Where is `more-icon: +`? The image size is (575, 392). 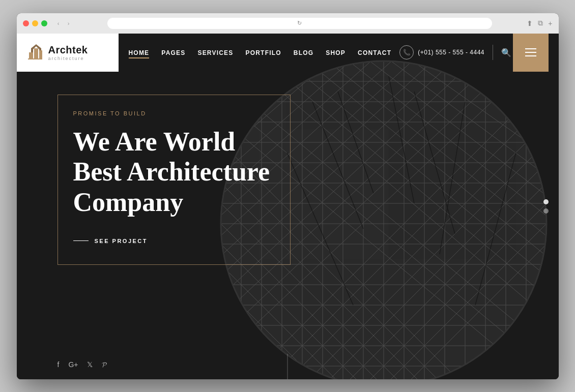 more-icon: + is located at coordinates (550, 23).